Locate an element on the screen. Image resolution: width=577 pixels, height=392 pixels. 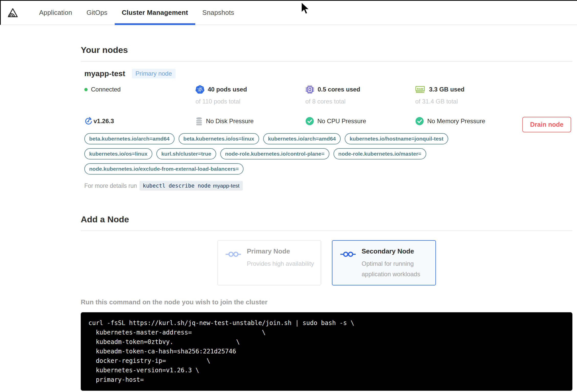
node-label-pill: node-role.kubernetes.io/master= is located at coordinates (380, 154).